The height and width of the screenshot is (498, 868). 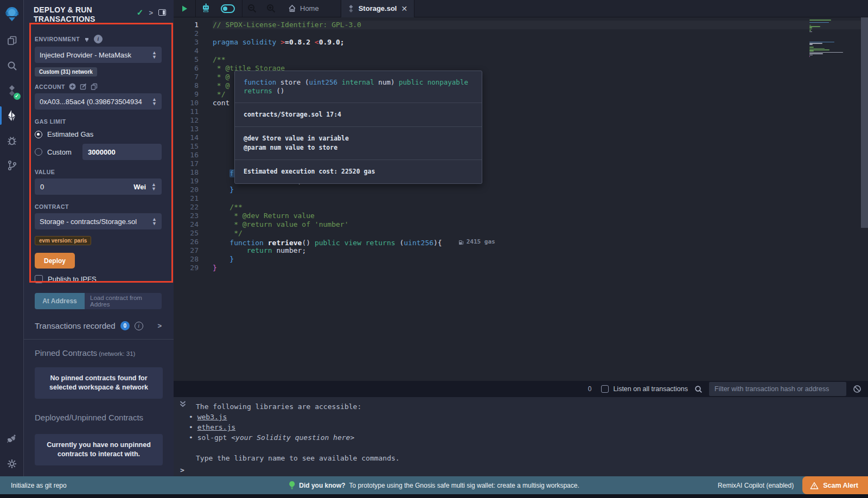 What do you see at coordinates (206, 9) in the screenshot?
I see `remix-ai-assistant-icon` at bounding box center [206, 9].